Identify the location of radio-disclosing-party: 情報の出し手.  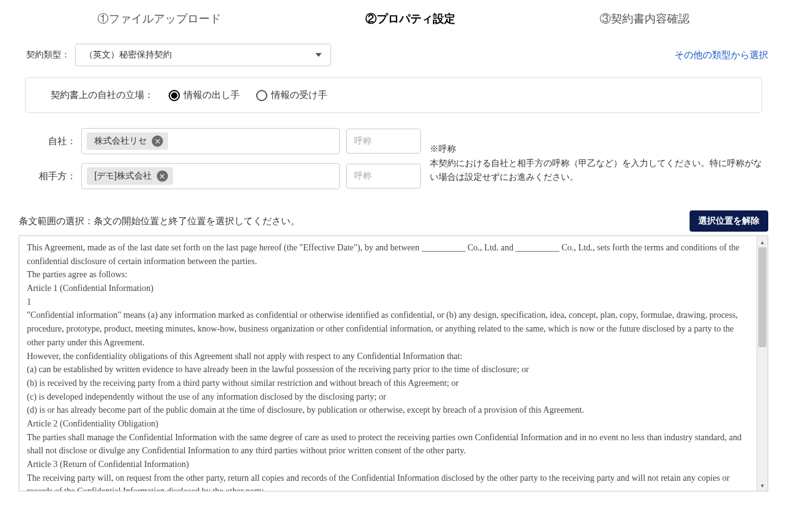
(204, 95).